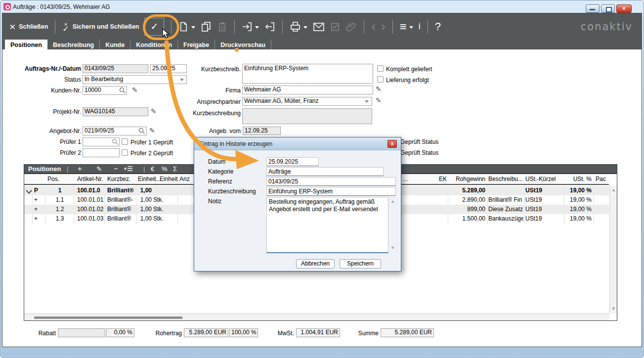  What do you see at coordinates (125, 152) in the screenshot?
I see `pruefer2-geprueft-checkbox` at bounding box center [125, 152].